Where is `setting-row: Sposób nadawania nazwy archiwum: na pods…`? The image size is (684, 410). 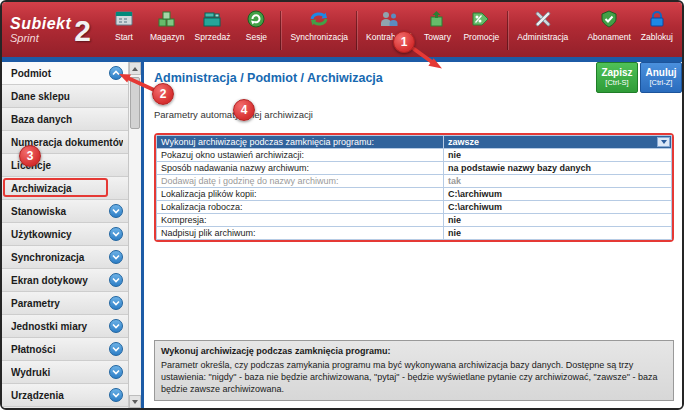 setting-row: Sposób nadawania nazwy archiwum: na pods… is located at coordinates (414, 168).